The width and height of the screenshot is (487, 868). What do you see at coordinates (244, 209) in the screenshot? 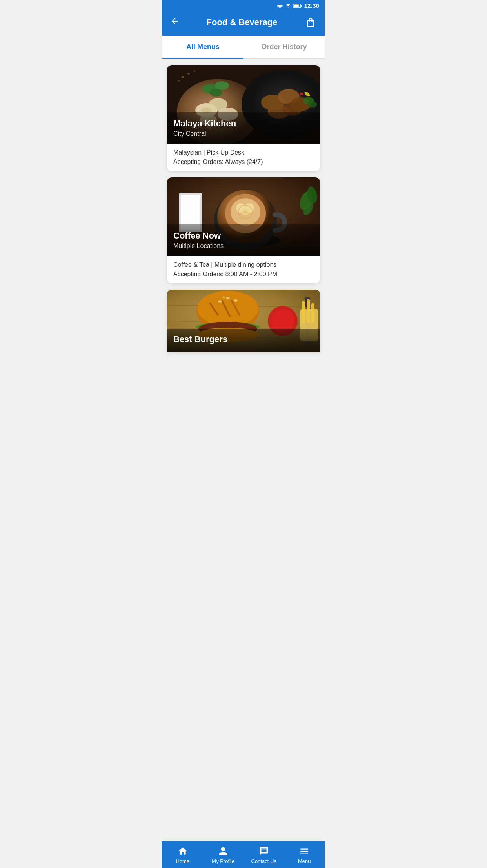
I see `content-area: Malaya Kitchen City Central Malaysian | …` at bounding box center [244, 209].